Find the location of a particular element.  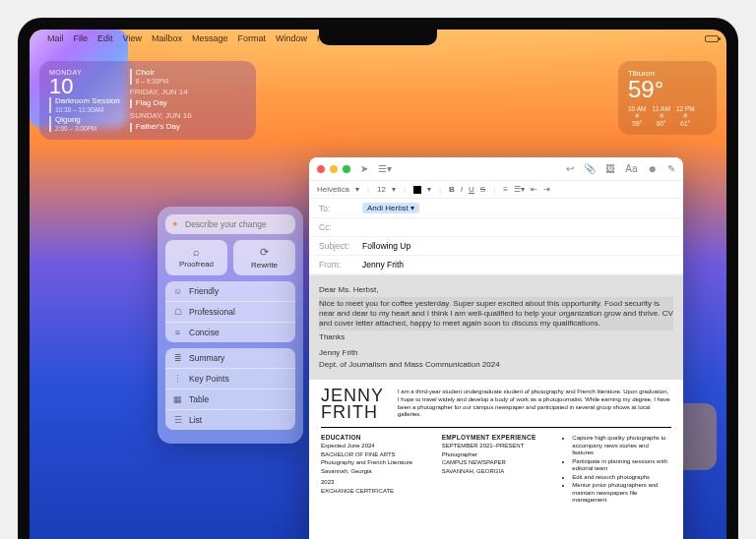

align-icon: ≡ is located at coordinates (506, 189).